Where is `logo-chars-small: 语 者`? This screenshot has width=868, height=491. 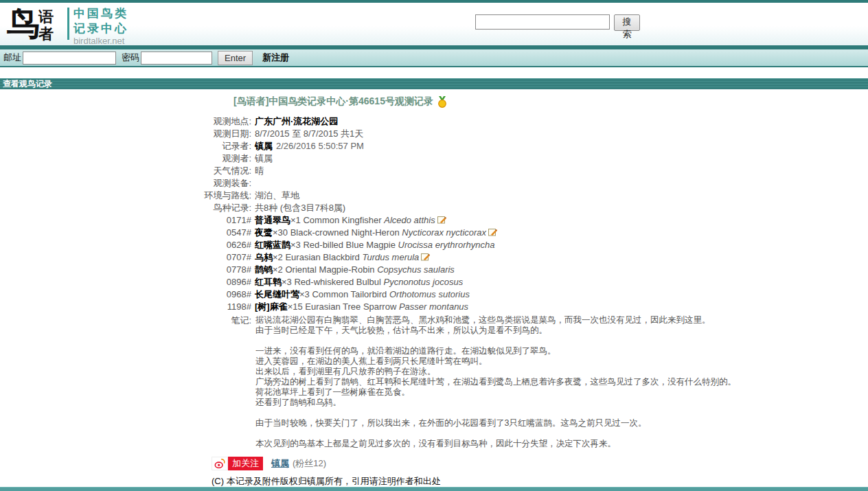
logo-chars-small: 语 者 is located at coordinates (46, 25).